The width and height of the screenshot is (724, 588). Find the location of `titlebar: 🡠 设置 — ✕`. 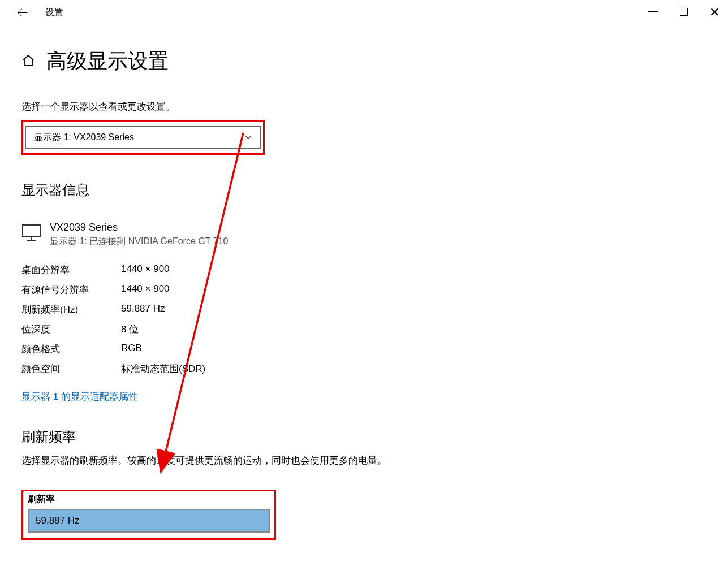

titlebar: 🡠 设置 — ✕ is located at coordinates (362, 12).